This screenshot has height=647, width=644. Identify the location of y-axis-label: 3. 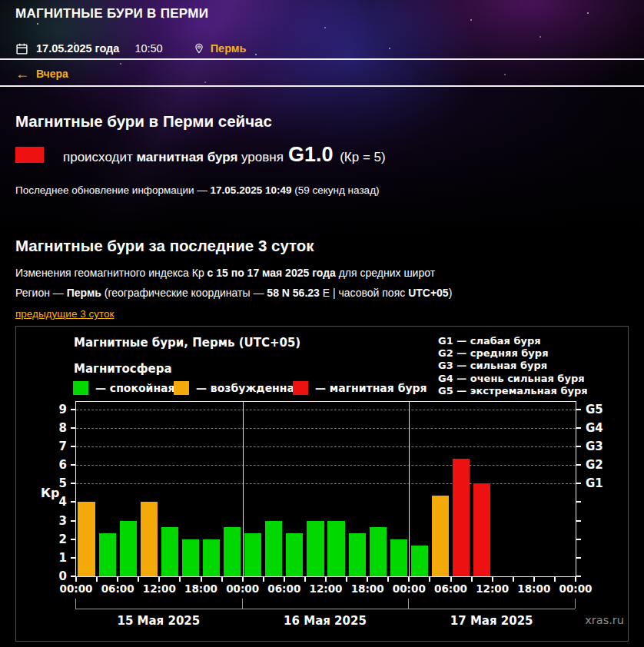
(57, 521).